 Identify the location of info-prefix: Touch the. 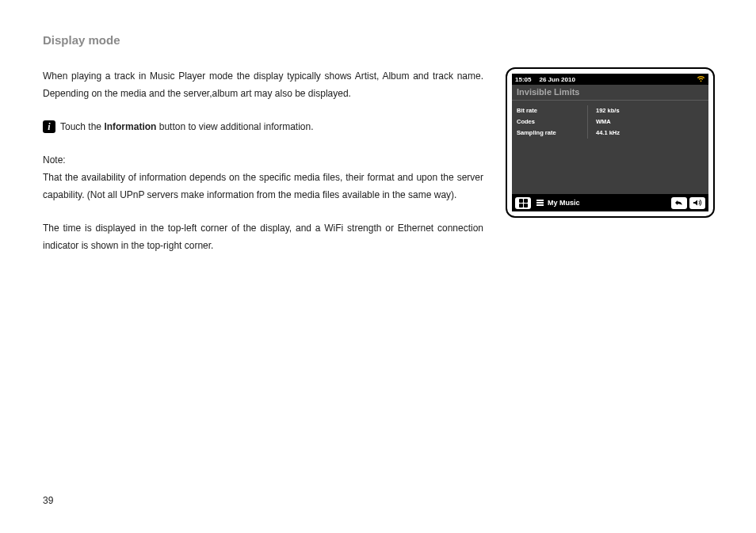
(82, 127).